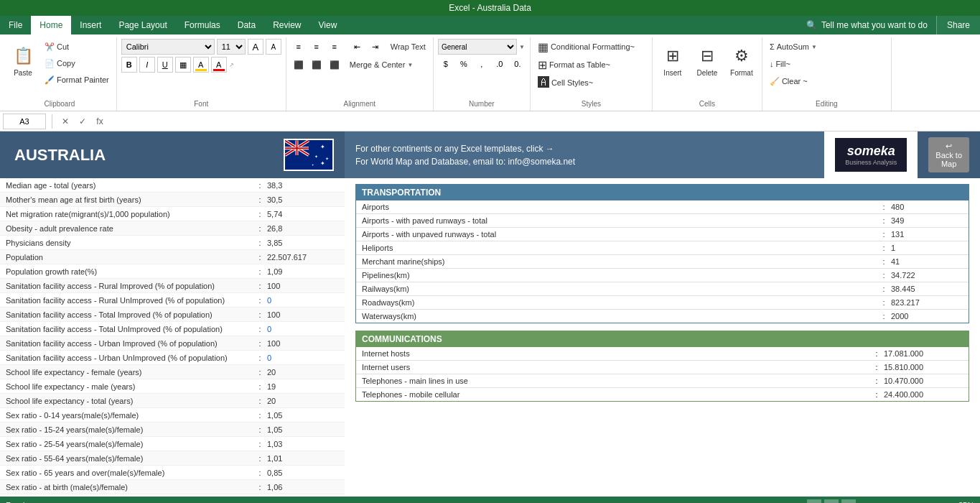 The image size is (980, 503). I want to click on italic-button: I, so click(147, 65).